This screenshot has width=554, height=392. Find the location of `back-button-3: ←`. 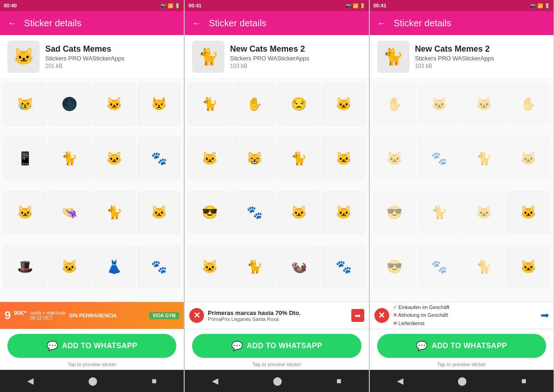

back-button-3: ← is located at coordinates (382, 23).